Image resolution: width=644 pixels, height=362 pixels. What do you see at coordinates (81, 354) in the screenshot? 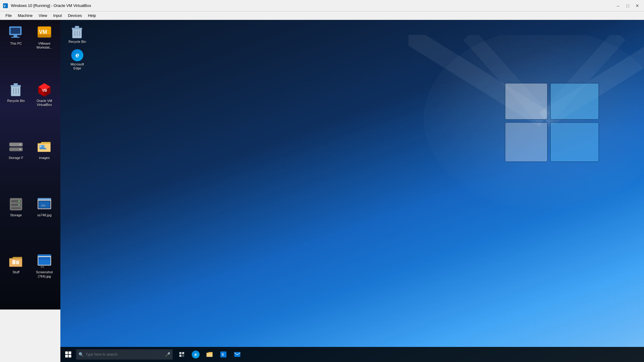
I see `search-icon: 🔍` at bounding box center [81, 354].